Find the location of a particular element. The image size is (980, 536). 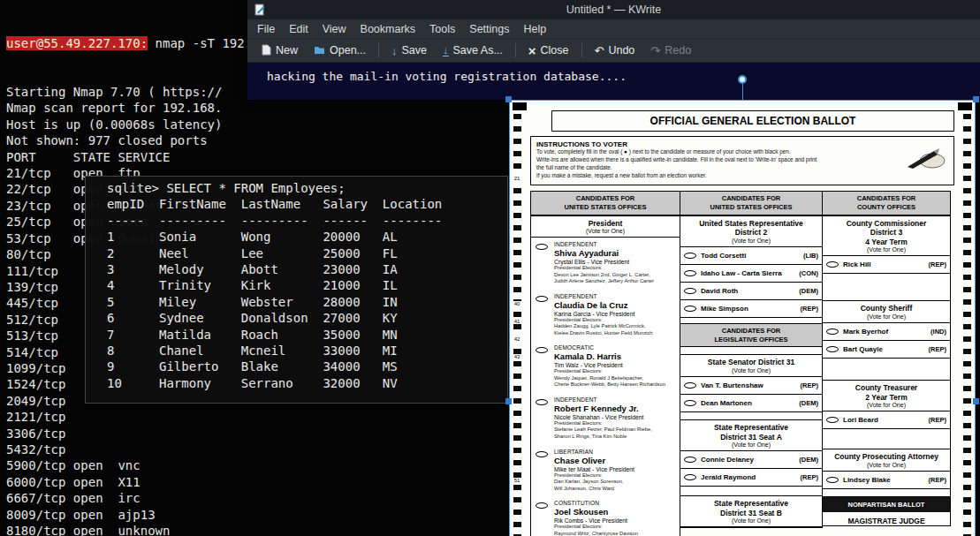

party-label: CONSTITUTION is located at coordinates (616, 503).